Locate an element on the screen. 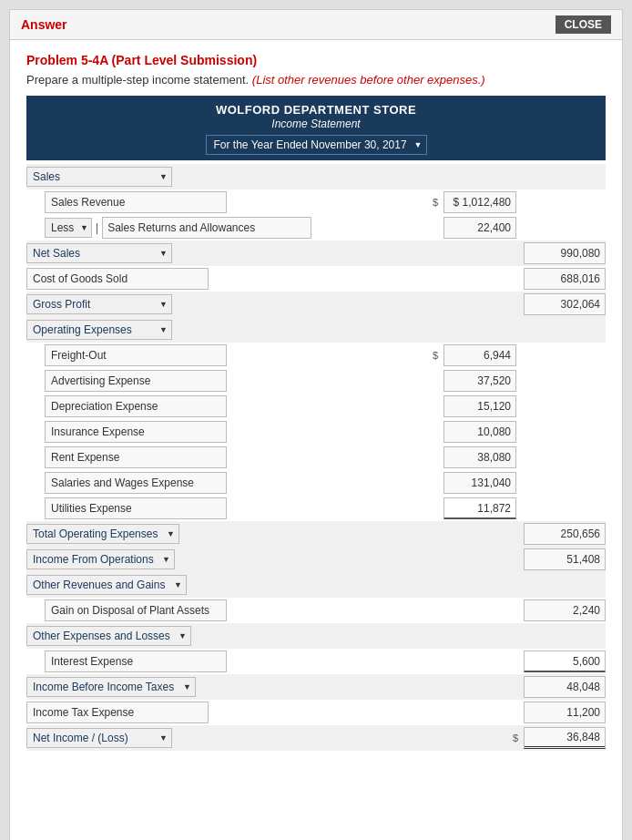  period-select: For the Year Ended November 30, 2017 is located at coordinates (317, 145).